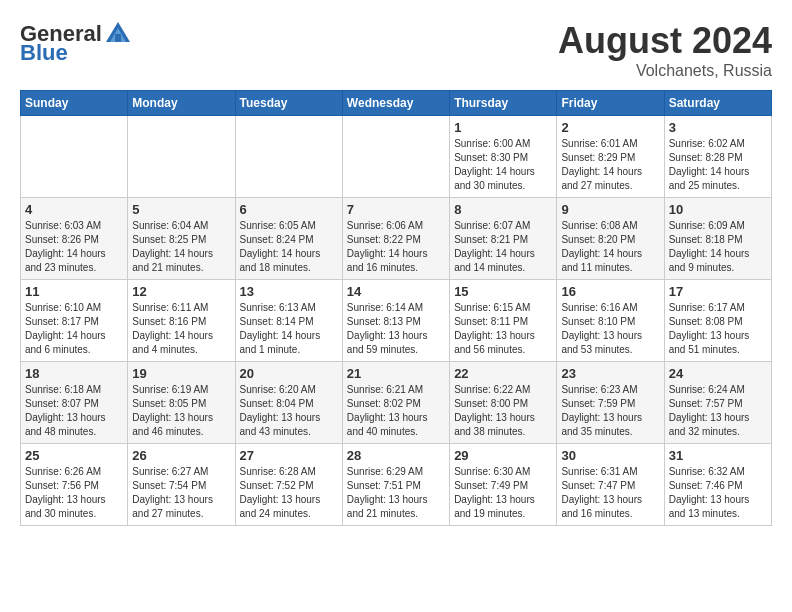 This screenshot has width=792, height=612. What do you see at coordinates (396, 239) in the screenshot?
I see `calendar-cell: 7Sunrise: 6:06 AM Sunset: 8:22 PM Daylig…` at bounding box center [396, 239].